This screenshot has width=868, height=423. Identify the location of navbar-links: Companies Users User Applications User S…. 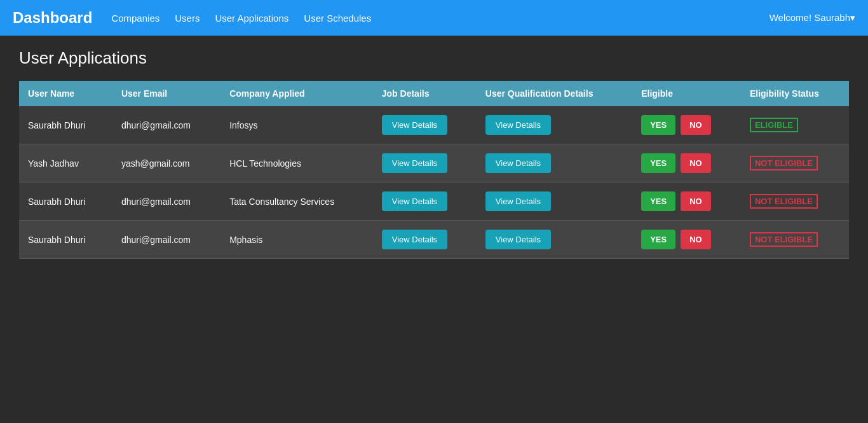
(440, 18).